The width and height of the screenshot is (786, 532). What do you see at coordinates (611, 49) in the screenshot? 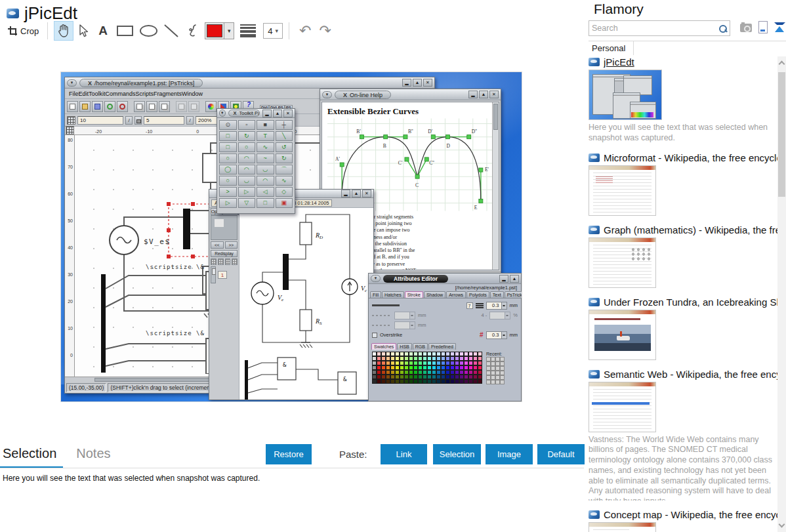
I see `tab-personal: Personal` at bounding box center [611, 49].